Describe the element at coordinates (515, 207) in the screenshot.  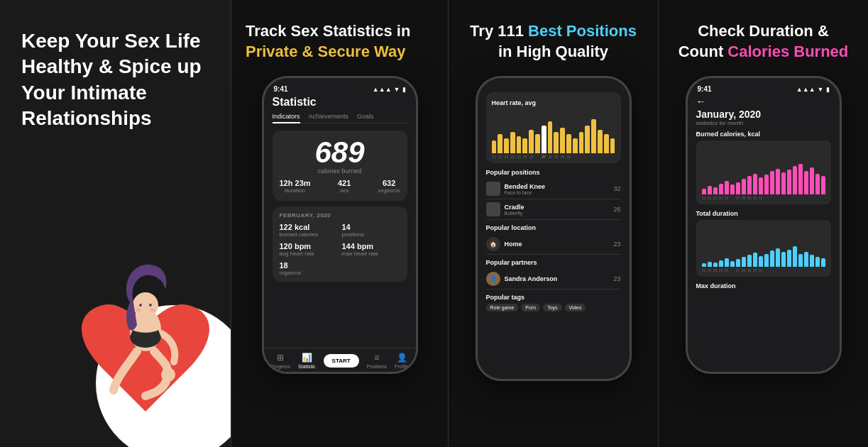
I see `position-2-name: Cradle` at that location.